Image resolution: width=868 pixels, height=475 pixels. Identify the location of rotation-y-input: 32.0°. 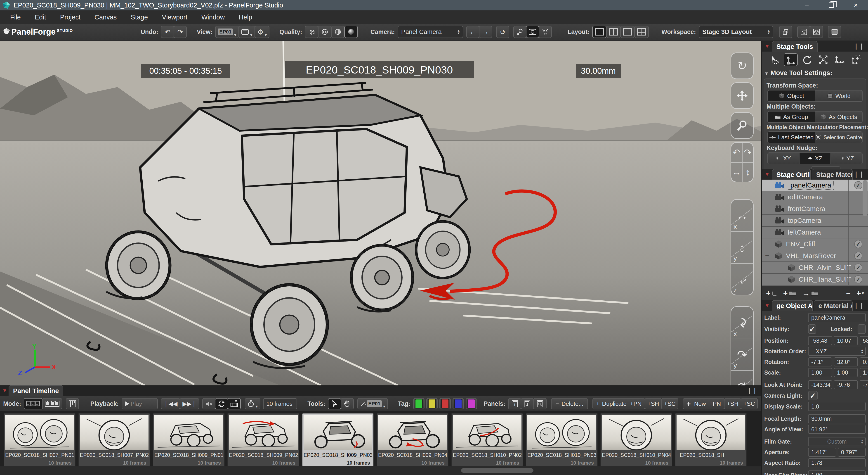
(846, 362).